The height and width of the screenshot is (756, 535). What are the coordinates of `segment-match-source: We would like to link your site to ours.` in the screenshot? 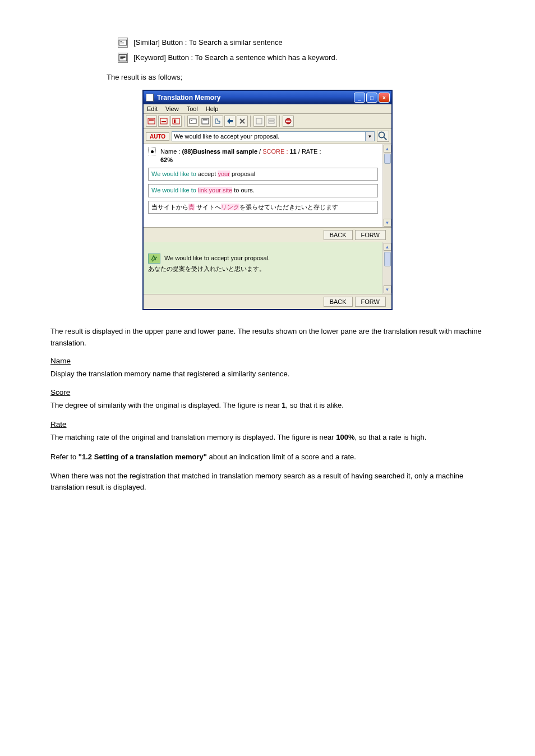 It's located at (263, 191).